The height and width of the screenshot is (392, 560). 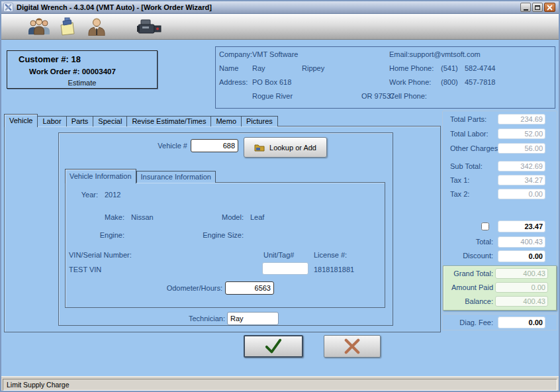 What do you see at coordinates (522, 287) in the screenshot?
I see `amount-paid-value: 0.00` at bounding box center [522, 287].